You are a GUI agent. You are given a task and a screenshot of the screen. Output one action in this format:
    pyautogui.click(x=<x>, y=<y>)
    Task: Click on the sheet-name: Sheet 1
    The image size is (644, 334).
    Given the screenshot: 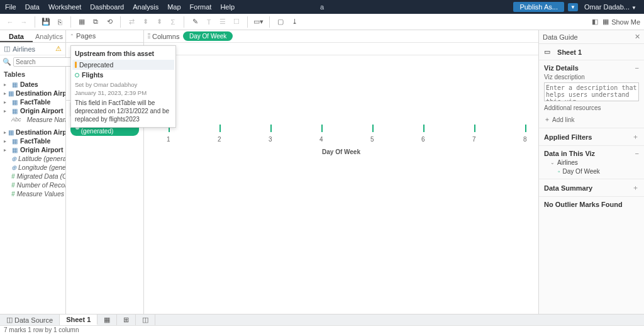 What is the action you would take?
    pyautogui.click(x=570, y=52)
    